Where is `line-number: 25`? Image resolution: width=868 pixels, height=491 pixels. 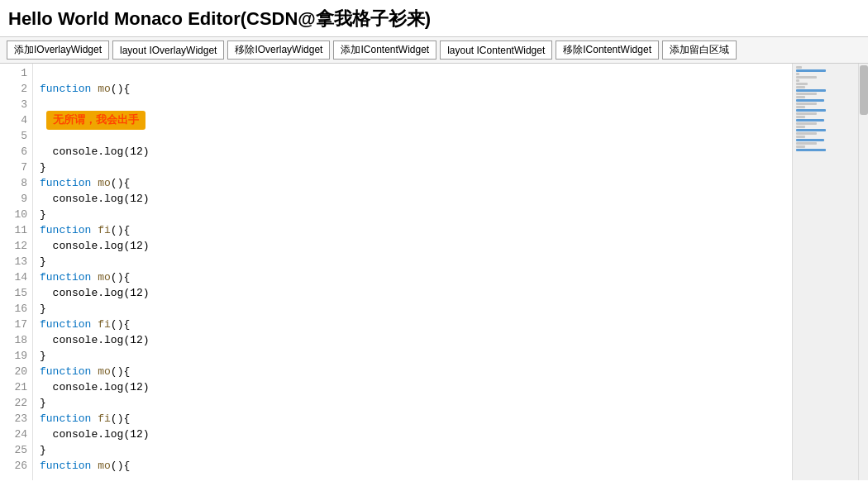 line-number: 25 is located at coordinates (13, 450).